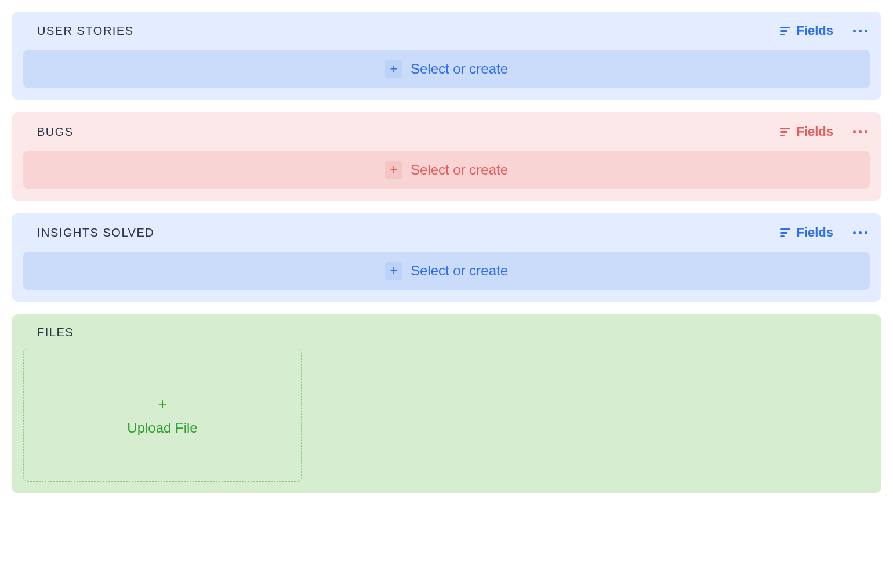  Describe the element at coordinates (446, 257) in the screenshot. I see `section-insights-solved: INSIGHTS SOLVED Fields + Select or creat…` at that location.